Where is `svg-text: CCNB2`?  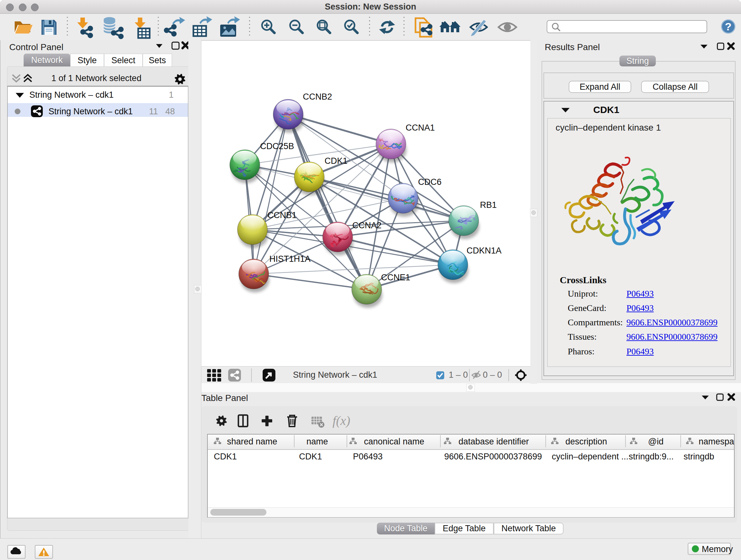 svg-text: CCNB2 is located at coordinates (318, 97).